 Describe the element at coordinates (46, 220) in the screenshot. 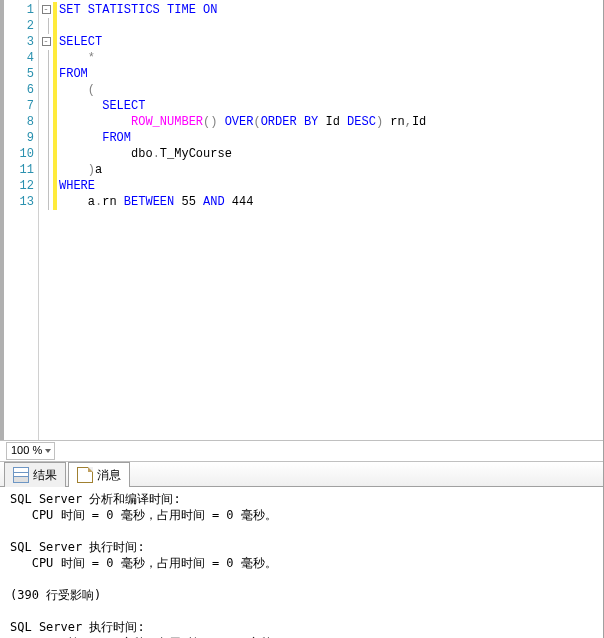

I see `code-fold-column: --` at that location.